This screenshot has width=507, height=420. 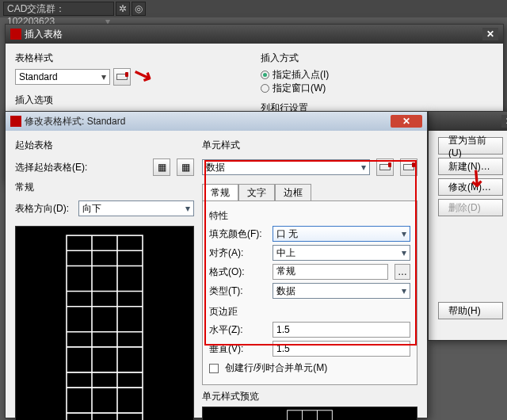 I want to click on gear-icon: ✲, so click(x=123, y=9).